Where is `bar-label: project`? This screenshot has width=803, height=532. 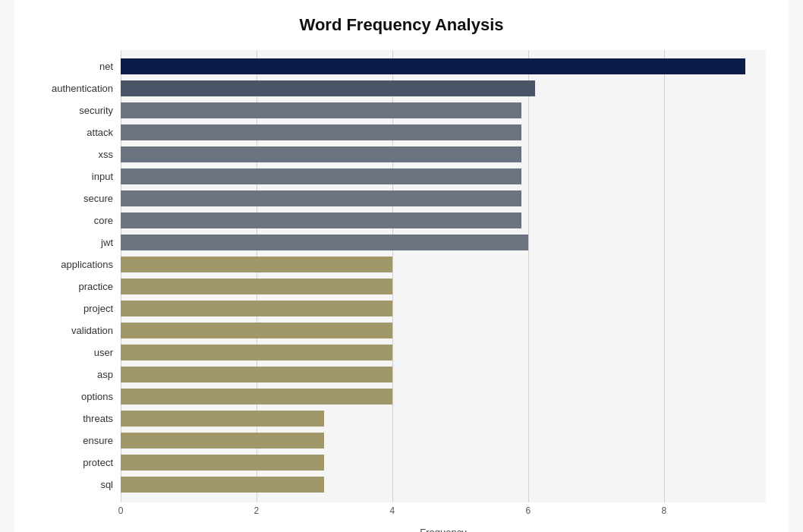 bar-label: project is located at coordinates (79, 308).